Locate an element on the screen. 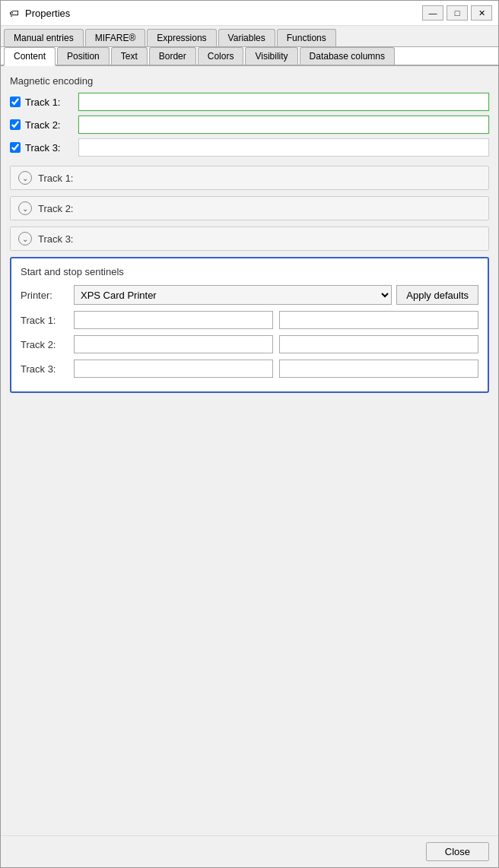 The width and height of the screenshot is (499, 868). track-3-checkbox-label: Track 3: is located at coordinates (44, 147).